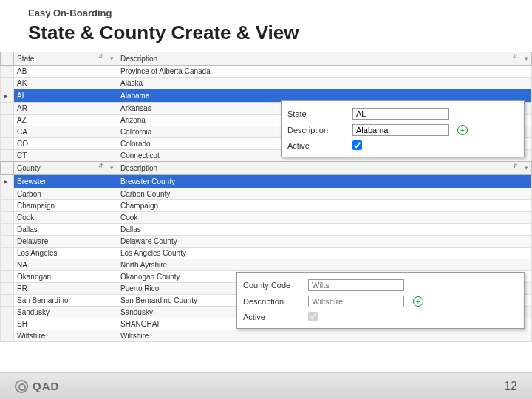 Image resolution: width=532 pixels, height=399 pixels. I want to click on table-row: WiltshireWiltshire, so click(266, 336).